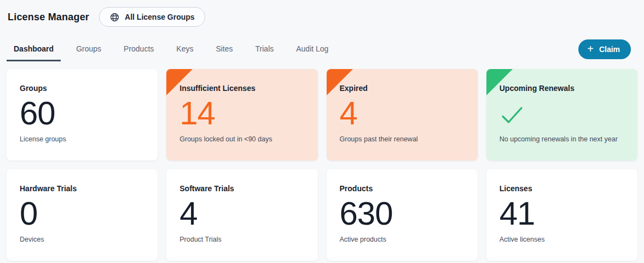 Image resolution: width=644 pixels, height=263 pixels. Describe the element at coordinates (242, 239) in the screenshot. I see `card-subtitle: Product Trials` at that location.